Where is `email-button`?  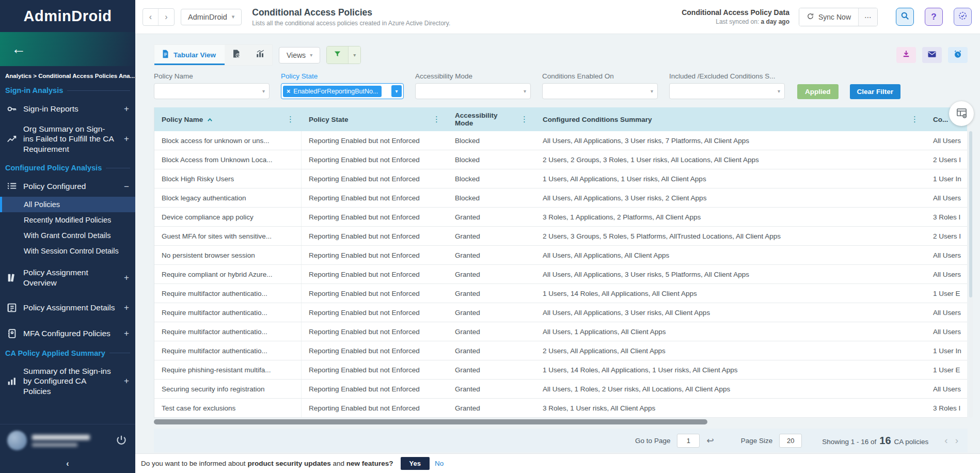 email-button is located at coordinates (932, 55).